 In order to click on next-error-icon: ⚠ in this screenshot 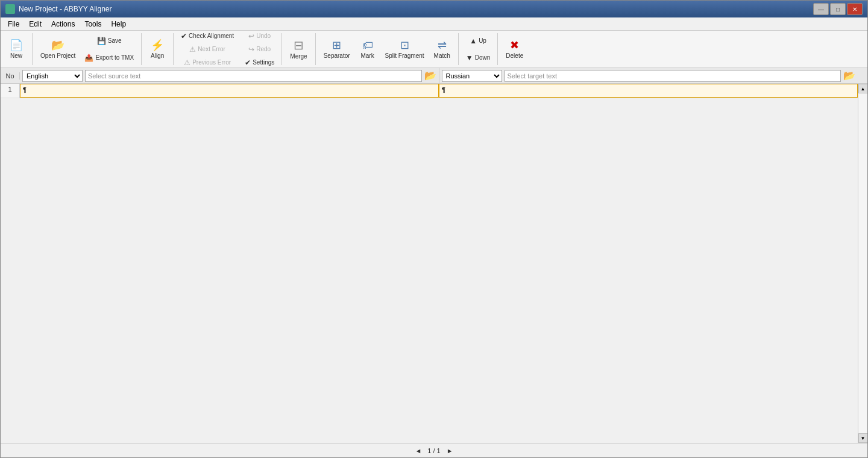, I will do `click(193, 49)`.